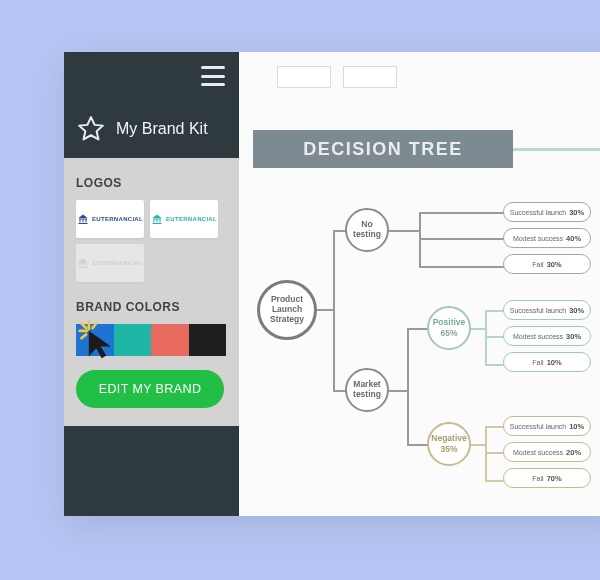  Describe the element at coordinates (287, 310) in the screenshot. I see `node-label: Product Launch Strategy` at that location.